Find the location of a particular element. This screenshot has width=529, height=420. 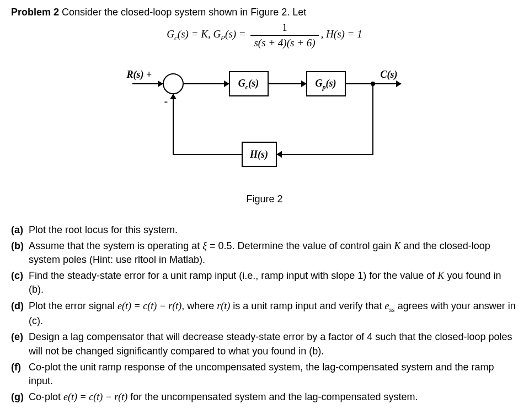

part-e: (e) Design a lag compensator that will d… is located at coordinates (265, 344).